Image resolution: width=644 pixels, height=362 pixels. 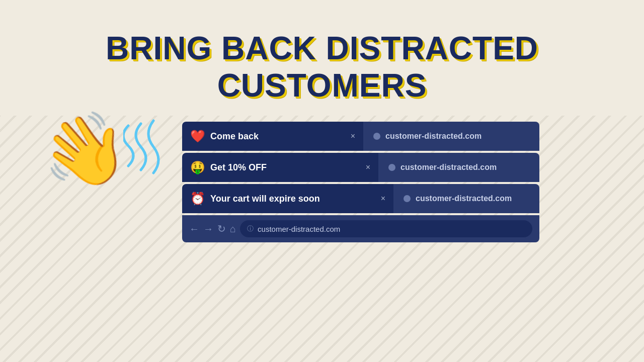 I want to click on waving-hand-icon: 👋, so click(x=85, y=151).